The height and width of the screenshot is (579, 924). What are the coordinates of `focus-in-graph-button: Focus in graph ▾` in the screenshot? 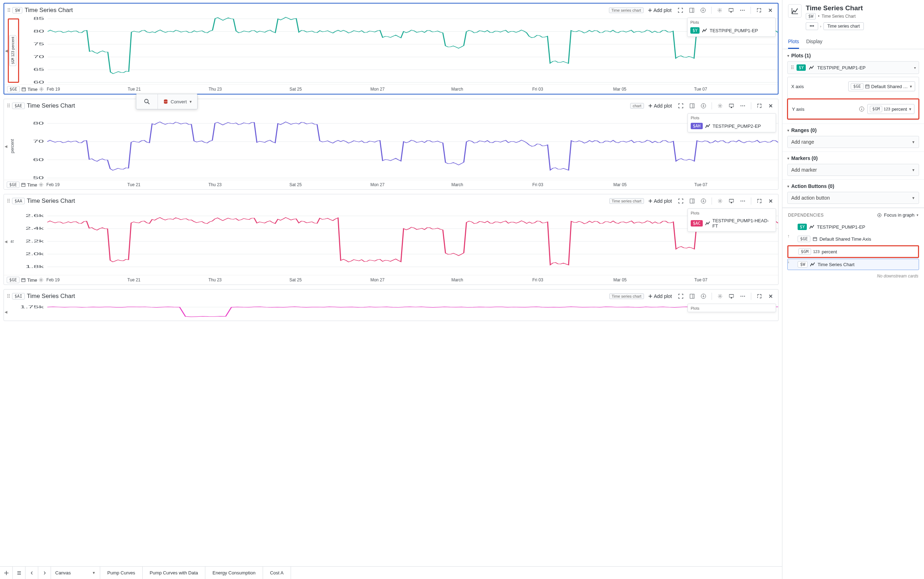 It's located at (898, 215).